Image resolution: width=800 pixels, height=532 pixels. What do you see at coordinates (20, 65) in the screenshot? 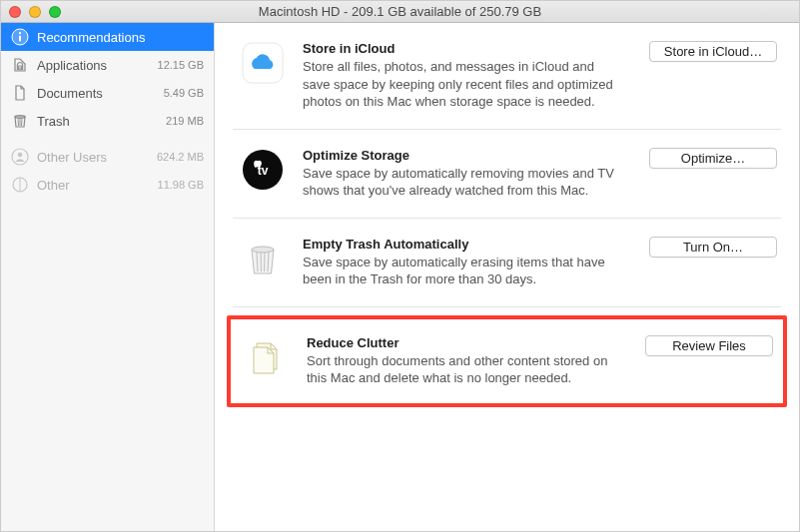
I see `applications-icon` at bounding box center [20, 65].